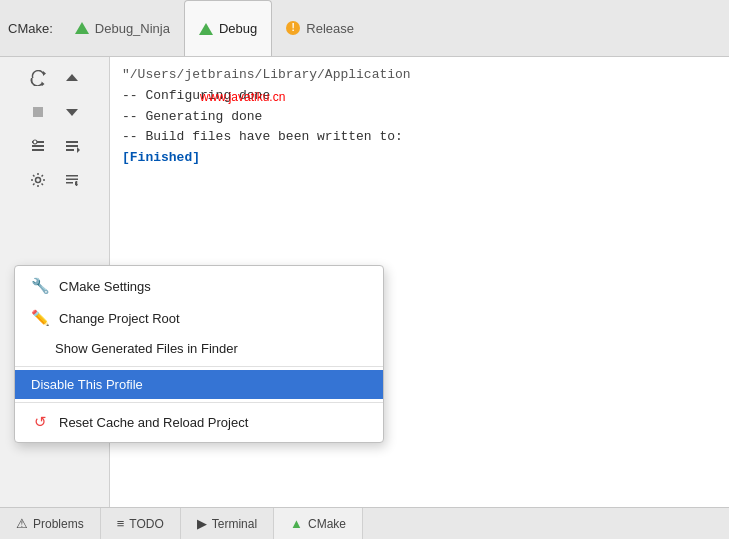 This screenshot has width=729, height=539. I want to click on menu-item-show-generated-label: Show Generated Files in Finder, so click(146, 348).